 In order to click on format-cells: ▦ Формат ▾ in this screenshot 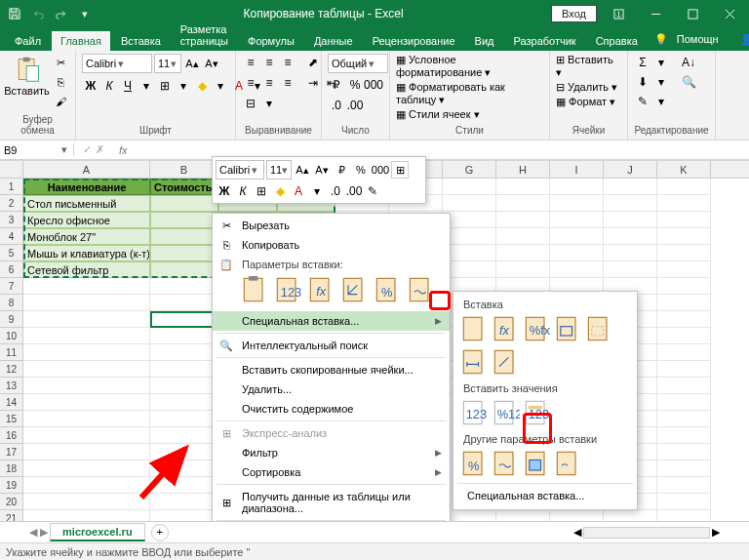, I will do `click(585, 101)`.